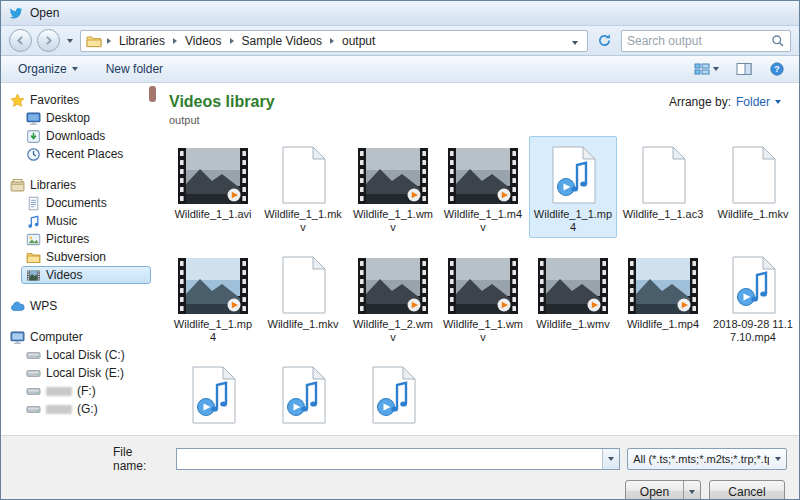 This screenshot has width=800, height=500. Describe the element at coordinates (86, 136) in the screenshot. I see `sidebar-item-downloads: Downloads` at that location.